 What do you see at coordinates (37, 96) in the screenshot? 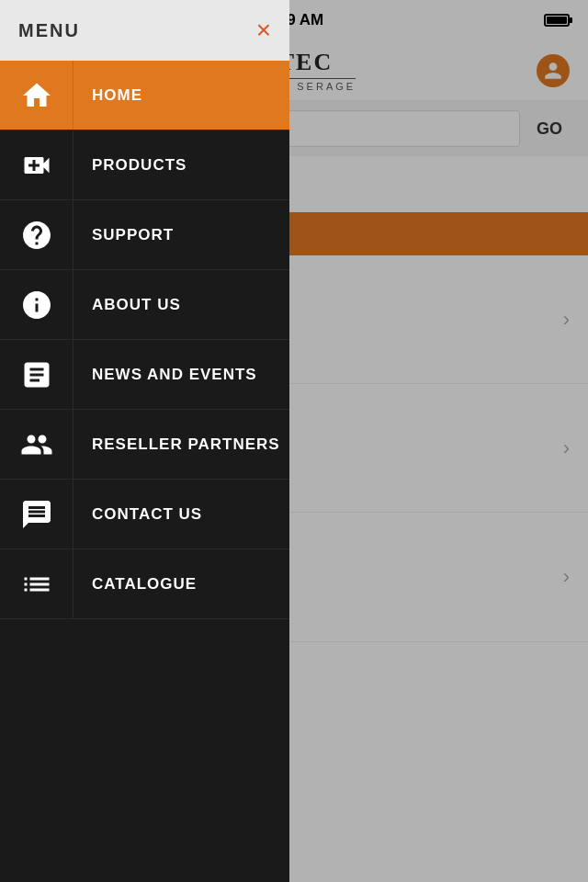
I see `home-icon` at bounding box center [37, 96].